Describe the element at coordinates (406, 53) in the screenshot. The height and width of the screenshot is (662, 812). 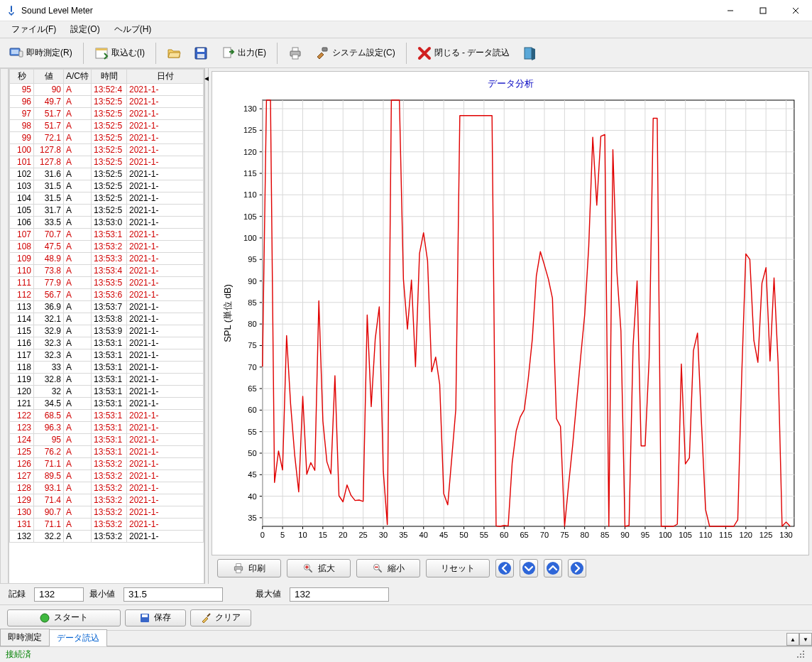
I see `toolbar: 即時測定(R) 取込む(I) 出力(E)` at that location.